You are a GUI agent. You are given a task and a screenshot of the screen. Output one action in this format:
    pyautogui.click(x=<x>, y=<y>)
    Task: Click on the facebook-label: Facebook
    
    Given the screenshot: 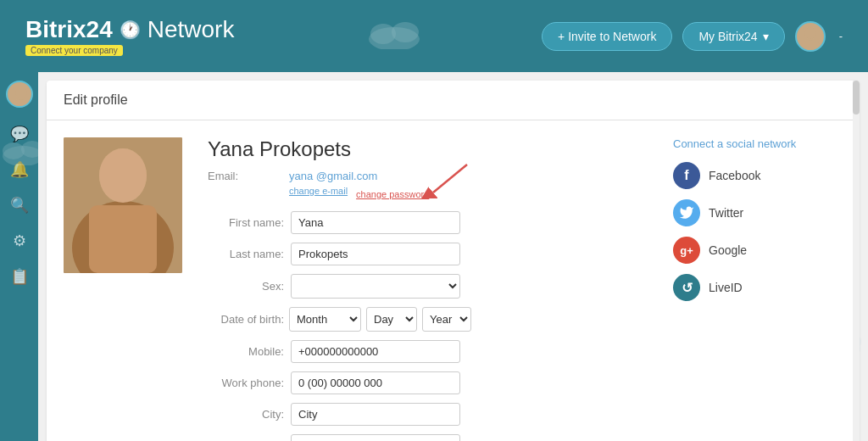 What is the action you would take?
    pyautogui.click(x=734, y=176)
    